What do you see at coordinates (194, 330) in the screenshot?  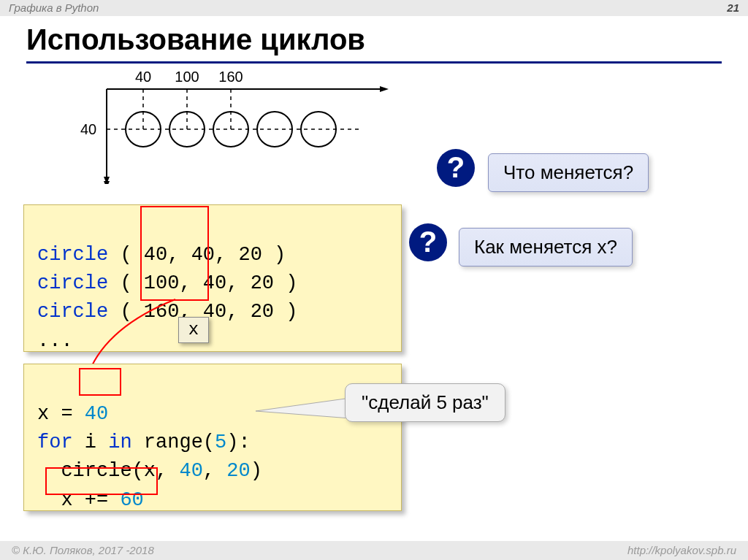 I see `x-label-box: x` at bounding box center [194, 330].